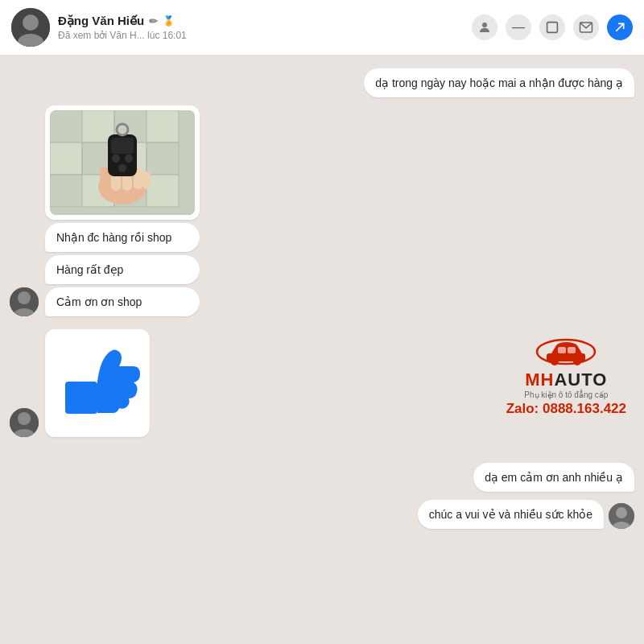 Image resolution: width=644 pixels, height=644 pixels. What do you see at coordinates (580, 380) in the screenshot?
I see `auto-text: AUTO` at bounding box center [580, 380].